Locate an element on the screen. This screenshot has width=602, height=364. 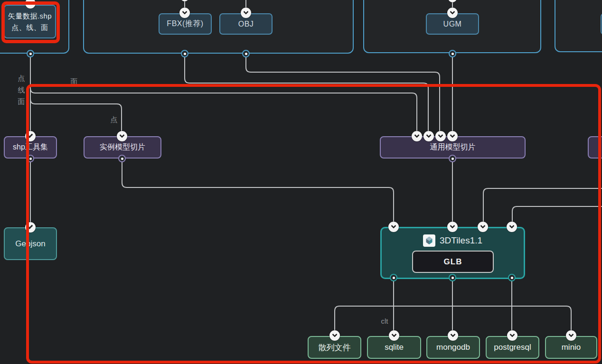
chevron-down-icon-sqlite is located at coordinates (394, 336).